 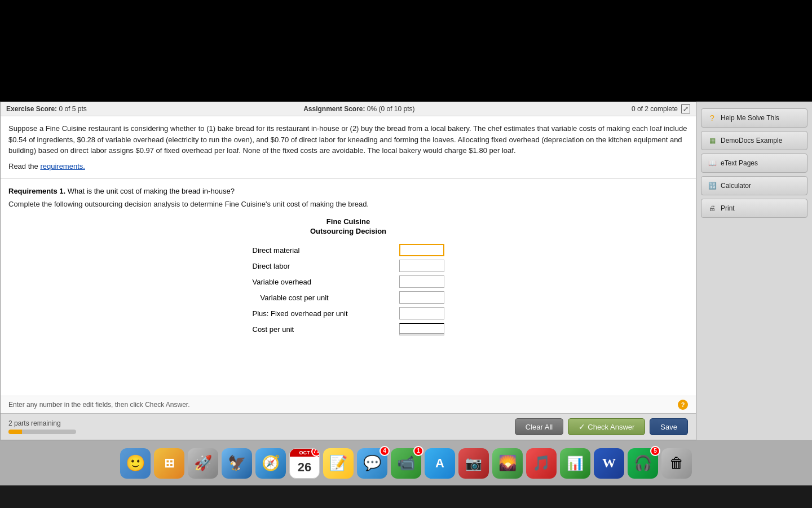 I want to click on fixed-overhead-per-unit-input, so click(x=422, y=313).